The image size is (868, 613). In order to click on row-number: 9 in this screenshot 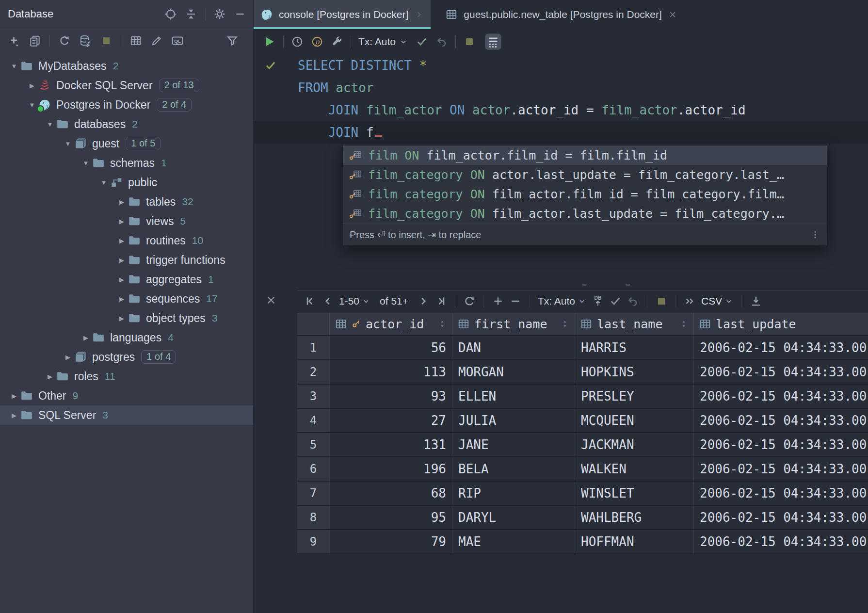, I will do `click(313, 542)`.